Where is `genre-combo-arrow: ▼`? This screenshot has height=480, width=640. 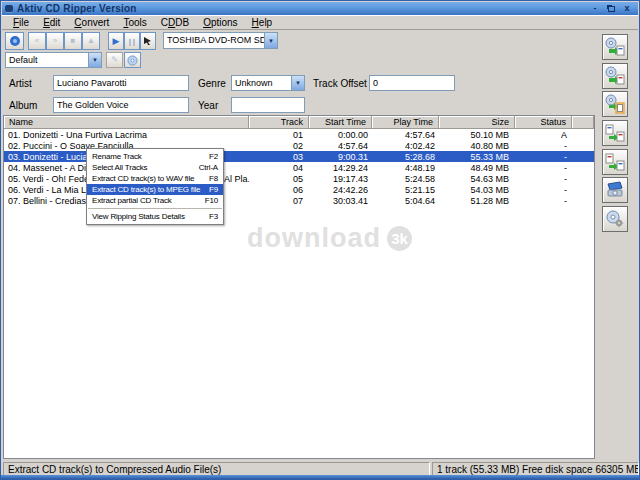
genre-combo-arrow: ▼ is located at coordinates (298, 83).